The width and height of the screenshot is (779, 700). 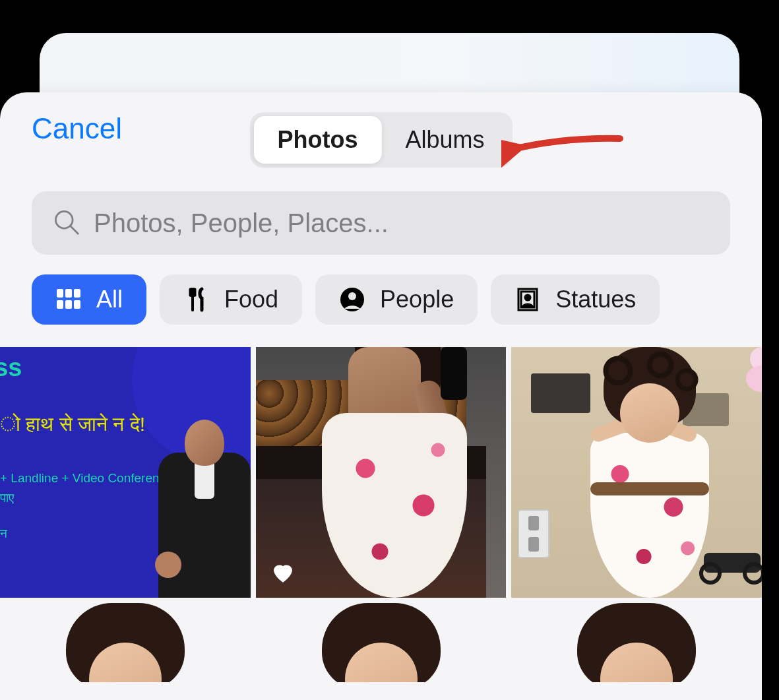 I want to click on search-field, so click(x=381, y=223).